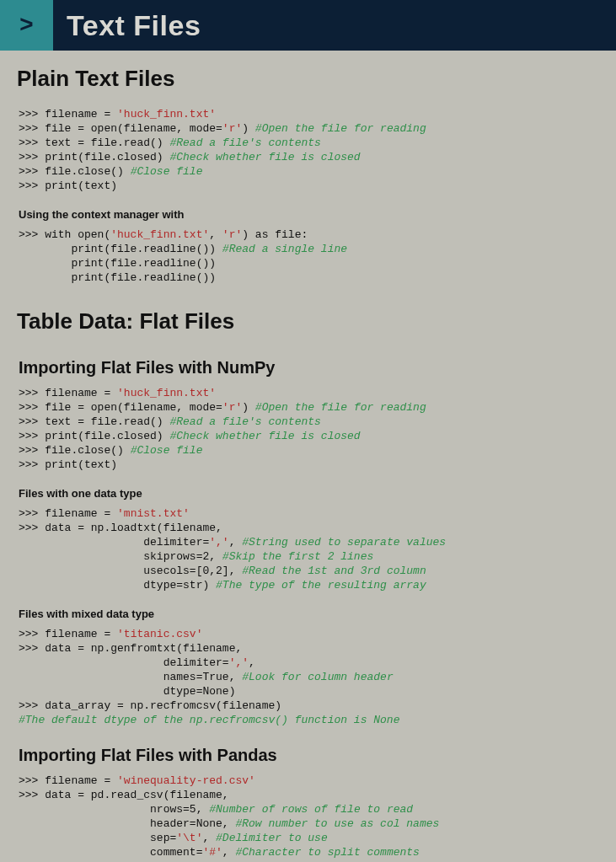 This screenshot has height=862, width=616. I want to click on page-title: Text Files, so click(133, 25).